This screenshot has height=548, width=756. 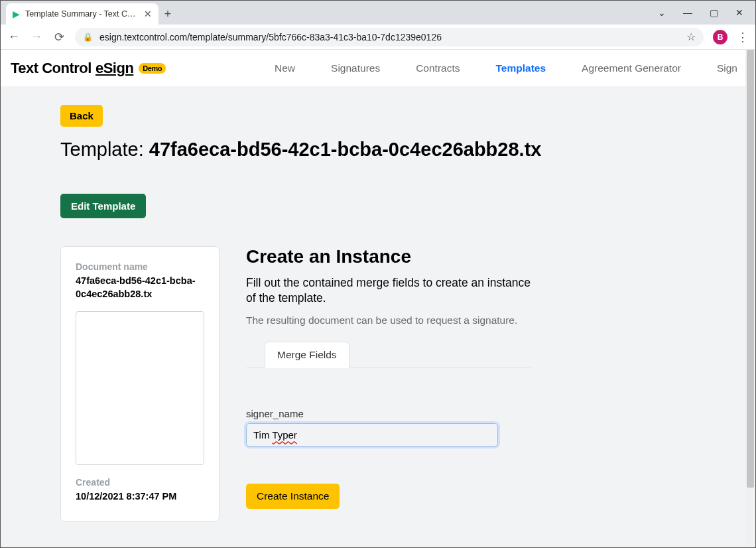 I want to click on address-bar: ← → ⟳ 🔒 esign.textcontrol.com/template/s…, so click(x=378, y=37).